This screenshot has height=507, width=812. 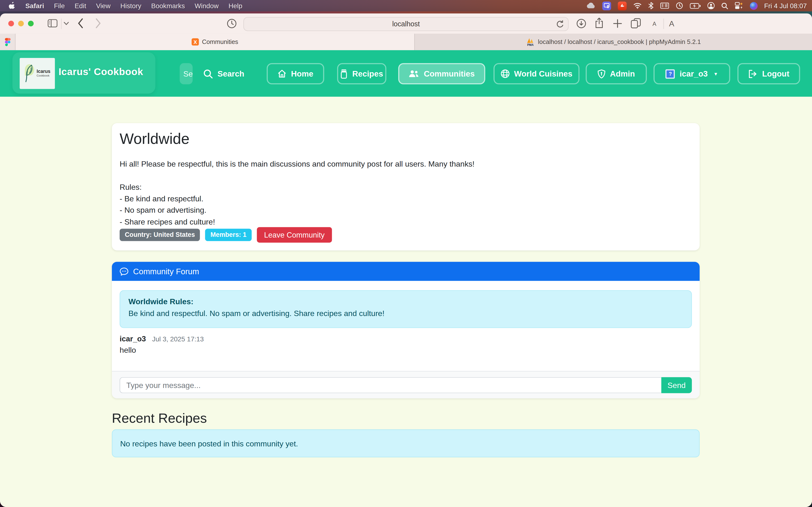 I want to click on tab-bar: X Communities PMA localhost / localhost …, so click(x=406, y=42).